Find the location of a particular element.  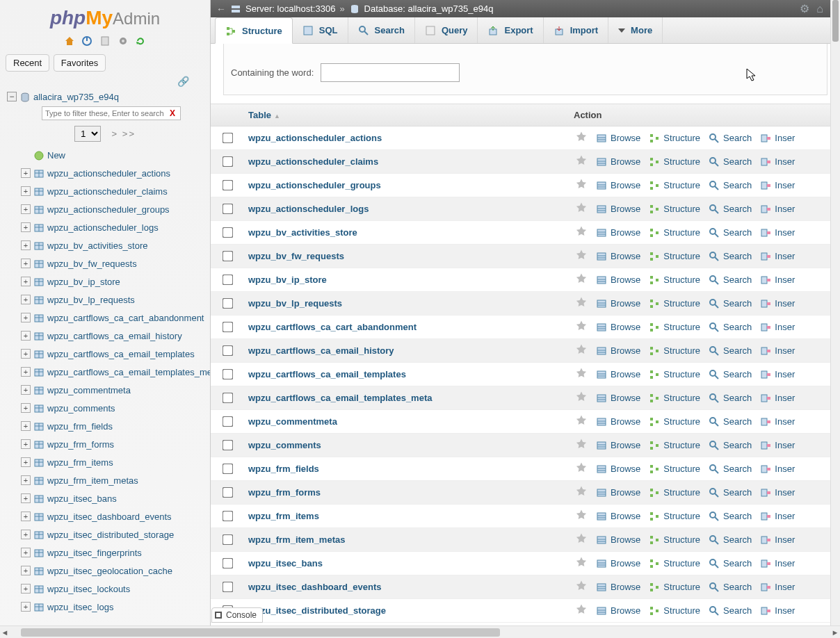

table-name-link: wpzu_actionscheduler_actions is located at coordinates (315, 138).